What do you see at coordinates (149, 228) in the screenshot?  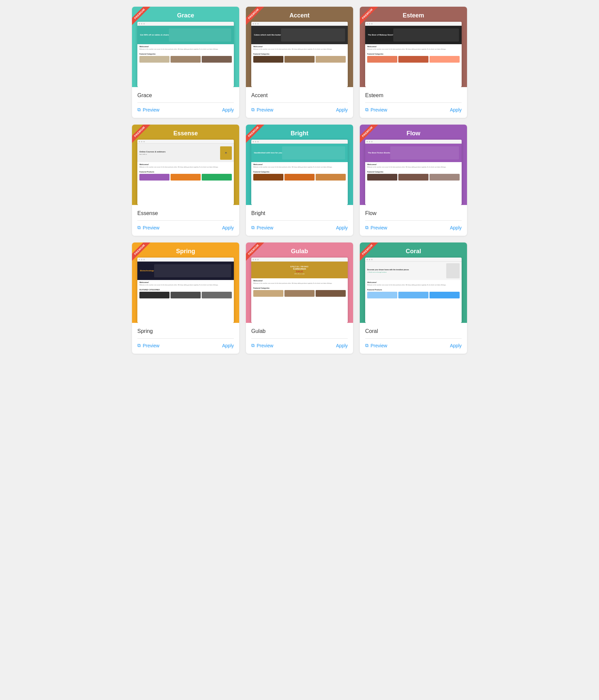 I see `preview-button-essense: ⧉ Preview` at bounding box center [149, 228].